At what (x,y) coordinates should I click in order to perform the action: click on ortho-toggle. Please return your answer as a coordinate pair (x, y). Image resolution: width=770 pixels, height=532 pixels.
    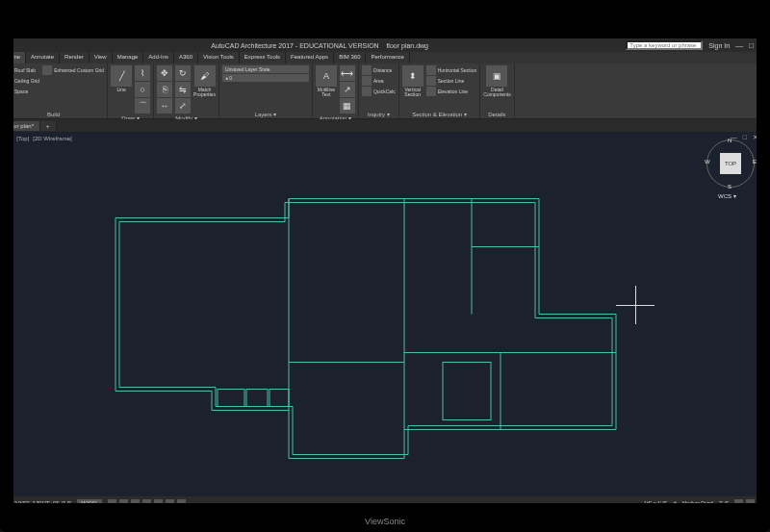
    Looking at the image, I should click on (135, 504).